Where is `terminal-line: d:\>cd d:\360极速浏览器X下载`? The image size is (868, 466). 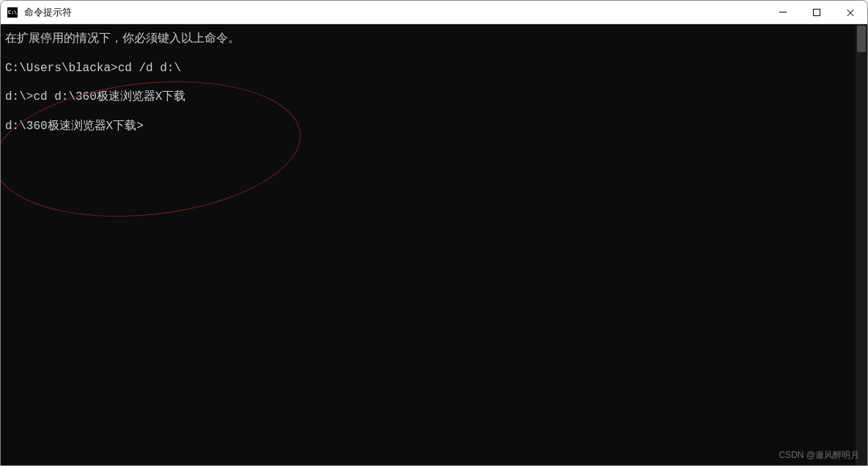
terminal-line: d:\>cd d:\360极速浏览器X下载 is located at coordinates (428, 98).